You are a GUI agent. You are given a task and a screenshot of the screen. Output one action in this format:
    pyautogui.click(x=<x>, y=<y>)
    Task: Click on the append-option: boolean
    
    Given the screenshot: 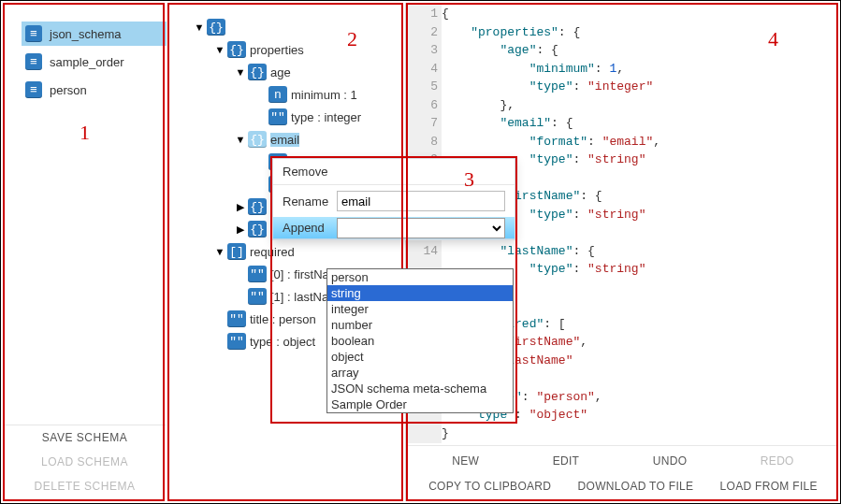 What is the action you would take?
    pyautogui.click(x=420, y=340)
    